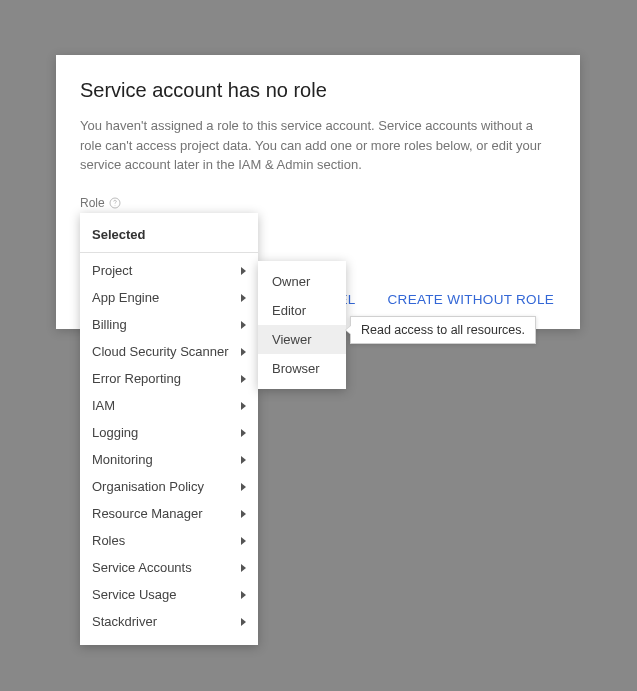 Image resolution: width=637 pixels, height=691 pixels. I want to click on dialog-body: You haven't assigned a role to this serv…, so click(318, 146).